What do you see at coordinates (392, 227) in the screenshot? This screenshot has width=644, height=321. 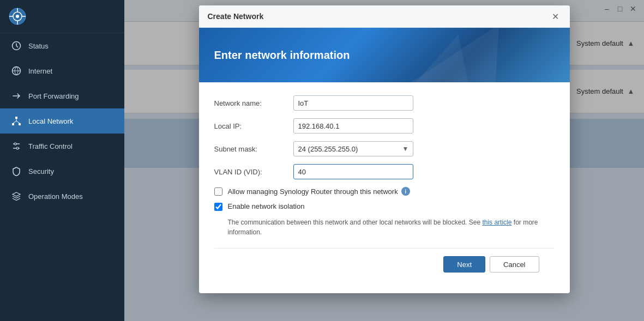 I see `isolation-description: The communication between this network a…` at bounding box center [392, 227].